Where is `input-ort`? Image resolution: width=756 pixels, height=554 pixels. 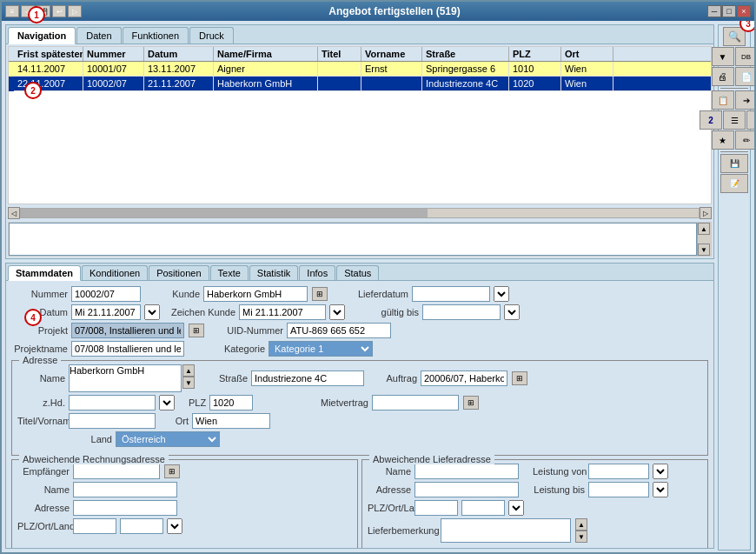
input-ort is located at coordinates (231, 421).